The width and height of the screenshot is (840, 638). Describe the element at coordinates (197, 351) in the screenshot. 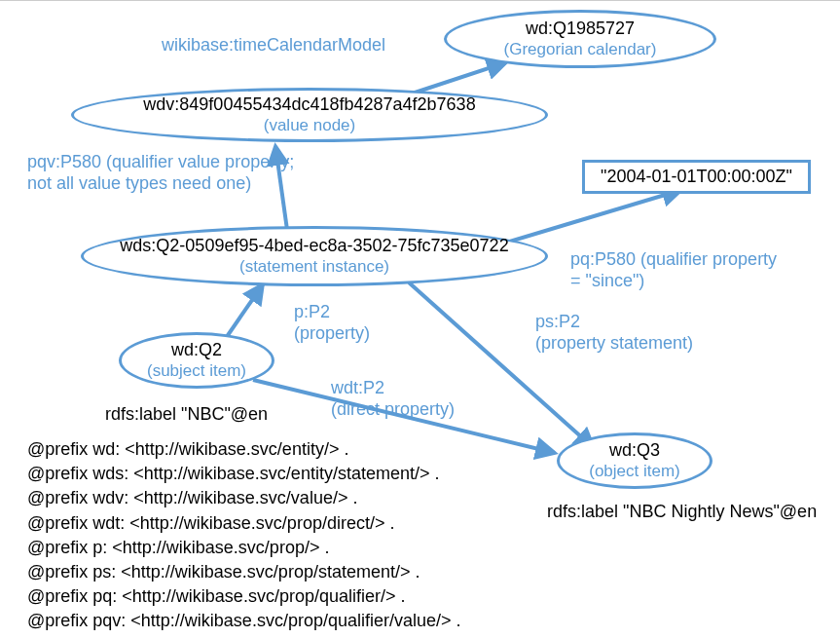

I see `node-title: wd:Q2` at that location.